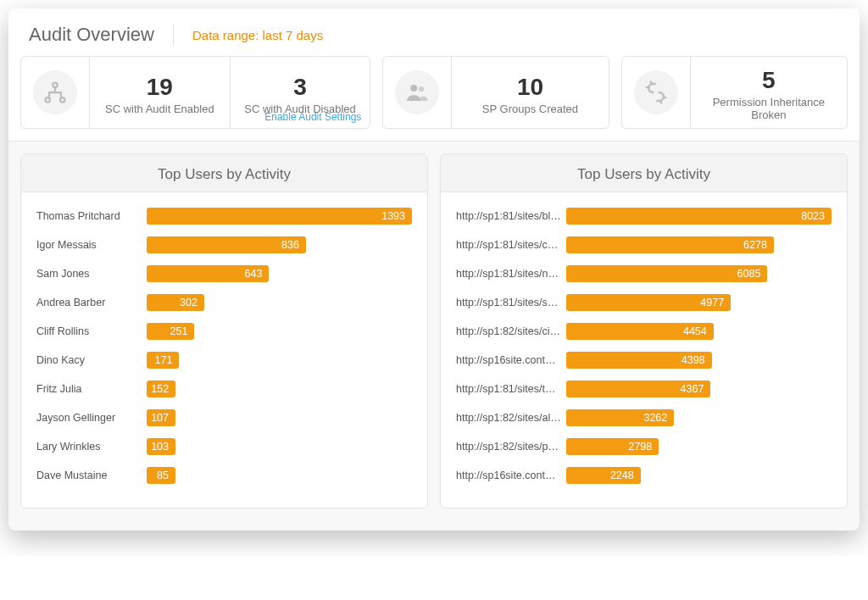  I want to click on stat-audit-enabled: 19 SC with Audit Enabled, so click(159, 92).